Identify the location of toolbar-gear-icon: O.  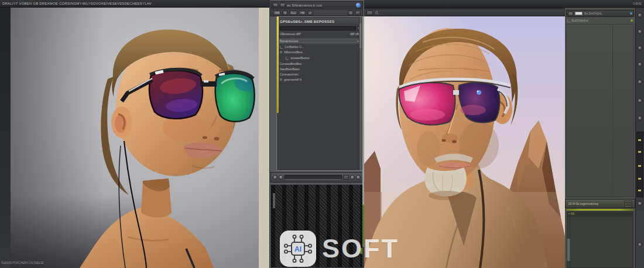
(351, 13).